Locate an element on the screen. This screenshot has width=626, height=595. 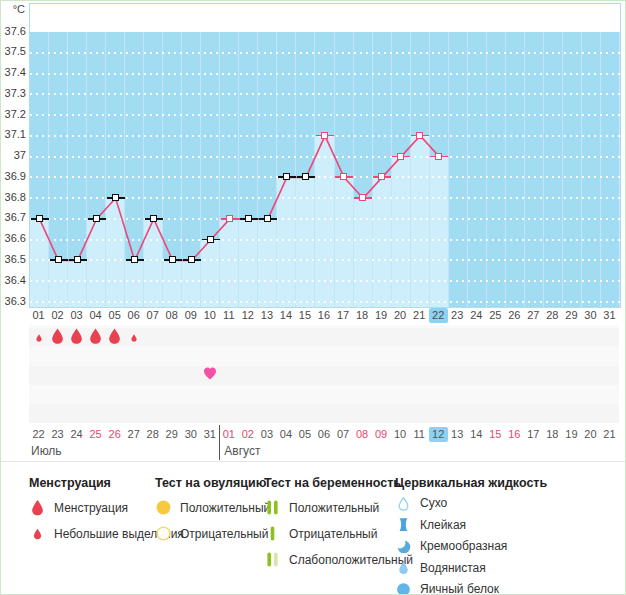
calendar-date-Август-20: 20 is located at coordinates (590, 434).